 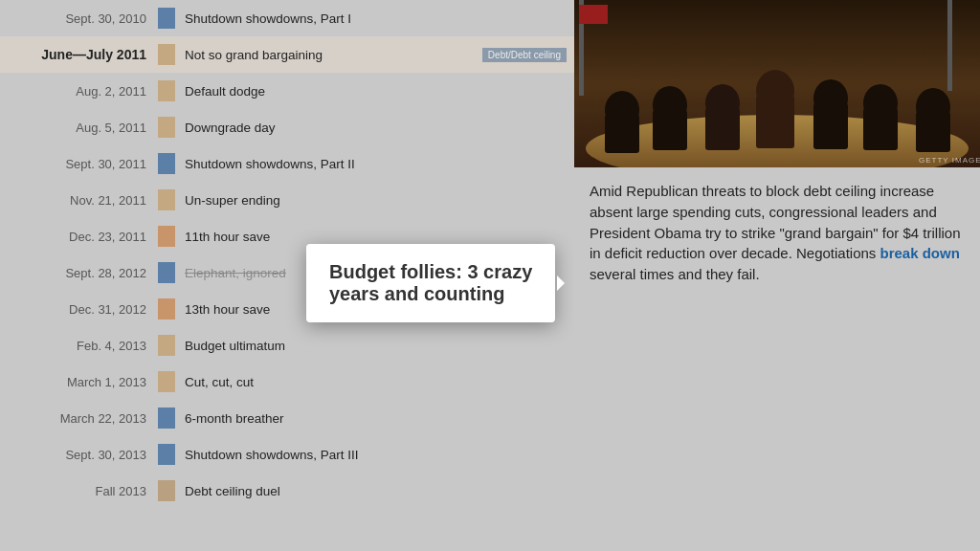 I want to click on event-3: Downgrade day, so click(x=379, y=128).